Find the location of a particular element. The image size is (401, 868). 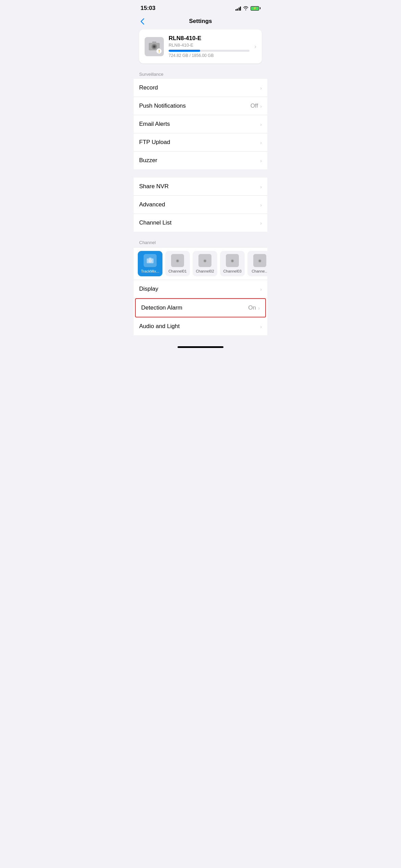

display-row: Display › is located at coordinates (200, 289).